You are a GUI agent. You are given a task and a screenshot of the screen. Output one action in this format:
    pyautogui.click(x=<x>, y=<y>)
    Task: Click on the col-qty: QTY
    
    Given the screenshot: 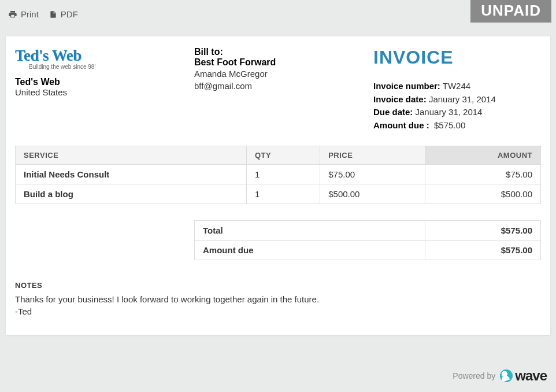 What is the action you would take?
    pyautogui.click(x=283, y=156)
    